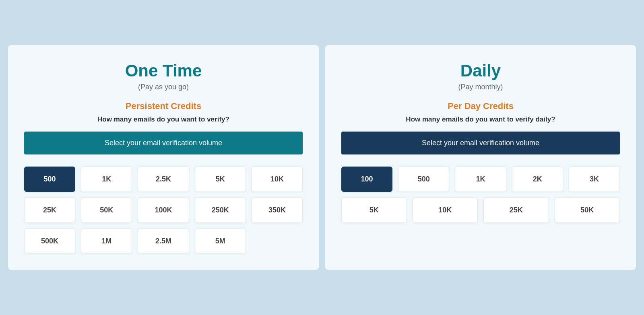 Image resolution: width=644 pixels, height=315 pixels. What do you see at coordinates (50, 241) in the screenshot?
I see `option-tile: 500K` at bounding box center [50, 241].